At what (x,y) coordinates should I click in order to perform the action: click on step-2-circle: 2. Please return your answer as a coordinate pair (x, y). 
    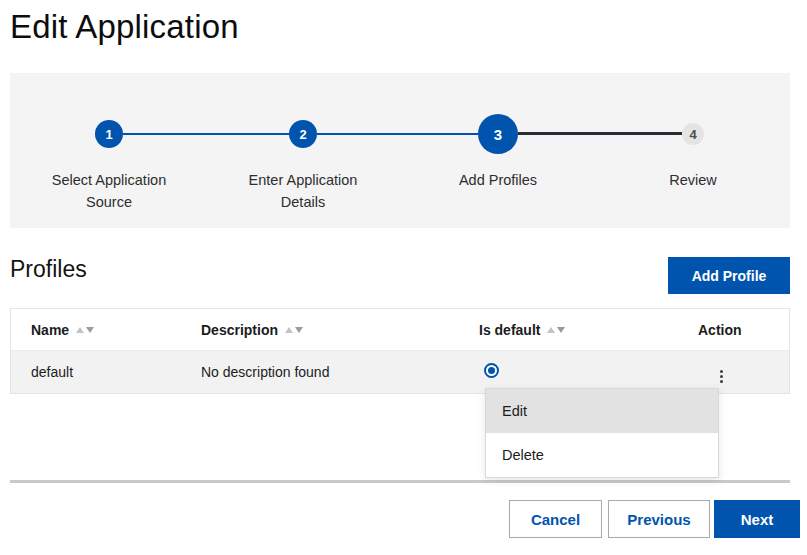
    Looking at the image, I should click on (303, 134).